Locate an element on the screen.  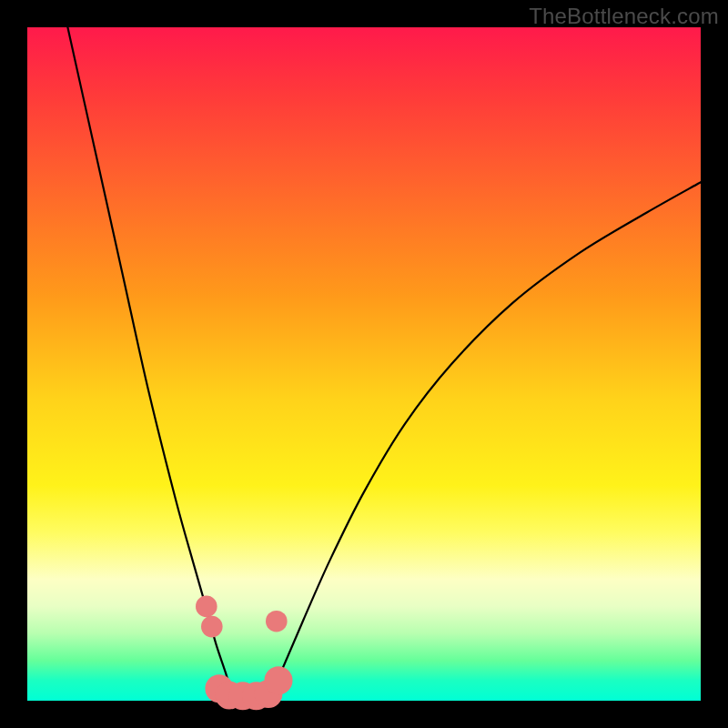
watermark-text: TheBottleneck.com is located at coordinates (624, 16).